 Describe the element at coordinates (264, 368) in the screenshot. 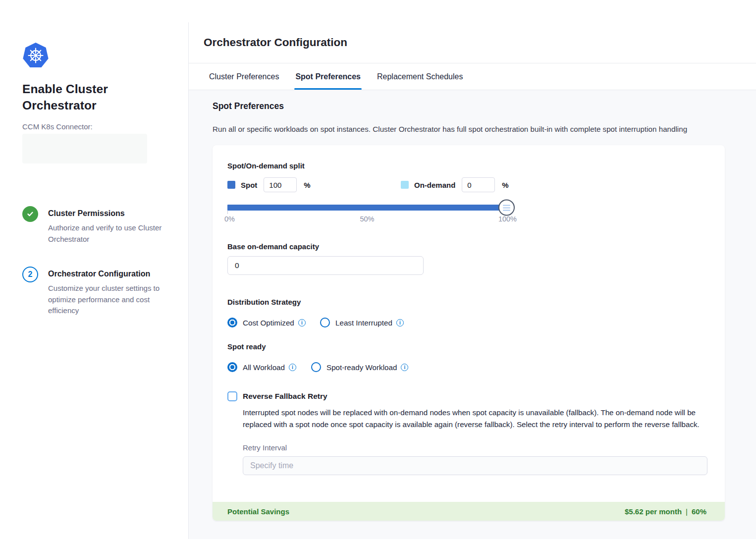

I see `option-label: All Workload` at that location.